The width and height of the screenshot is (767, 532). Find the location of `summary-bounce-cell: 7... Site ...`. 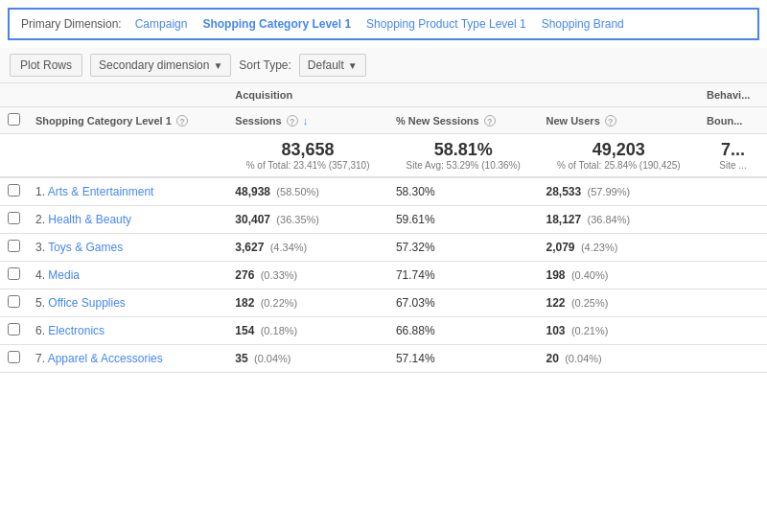

summary-bounce-cell: 7... Site ... is located at coordinates (732, 156).